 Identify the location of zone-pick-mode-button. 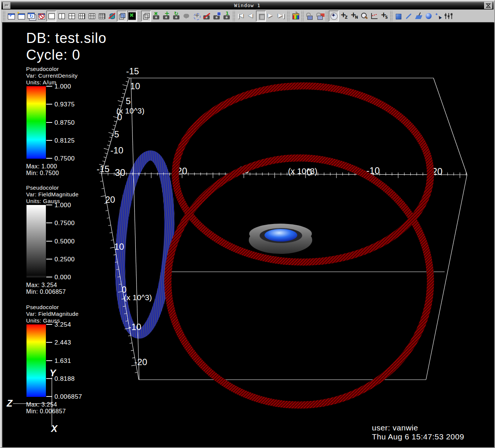
(344, 16).